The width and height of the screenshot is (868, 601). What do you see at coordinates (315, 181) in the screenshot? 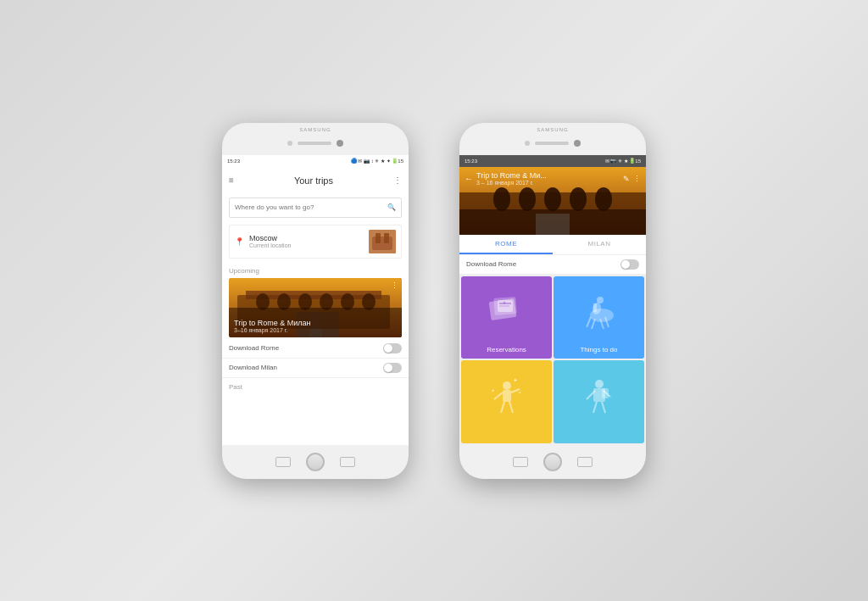
I see `phone1-appbar: ≡ Your trips ⋮` at bounding box center [315, 181].